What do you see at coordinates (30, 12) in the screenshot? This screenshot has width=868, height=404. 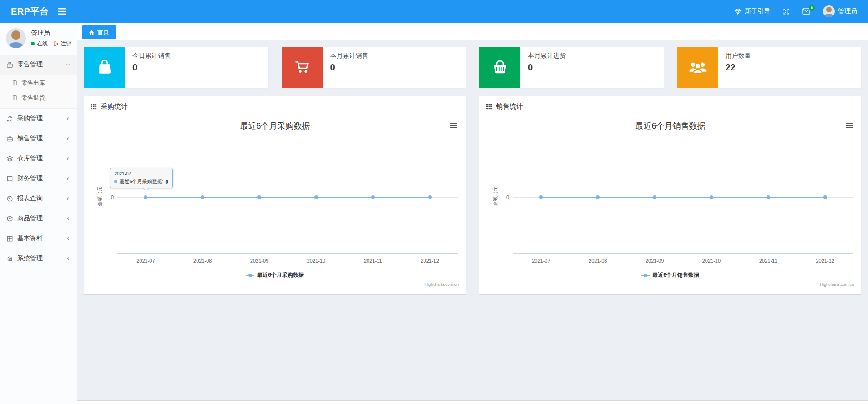 I see `app-brand: ERP平台` at bounding box center [30, 12].